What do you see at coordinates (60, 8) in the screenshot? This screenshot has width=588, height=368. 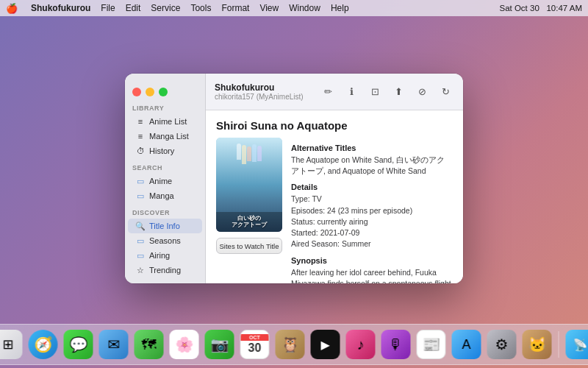 I see `menubar-app-name: Shukofukurou` at bounding box center [60, 8].